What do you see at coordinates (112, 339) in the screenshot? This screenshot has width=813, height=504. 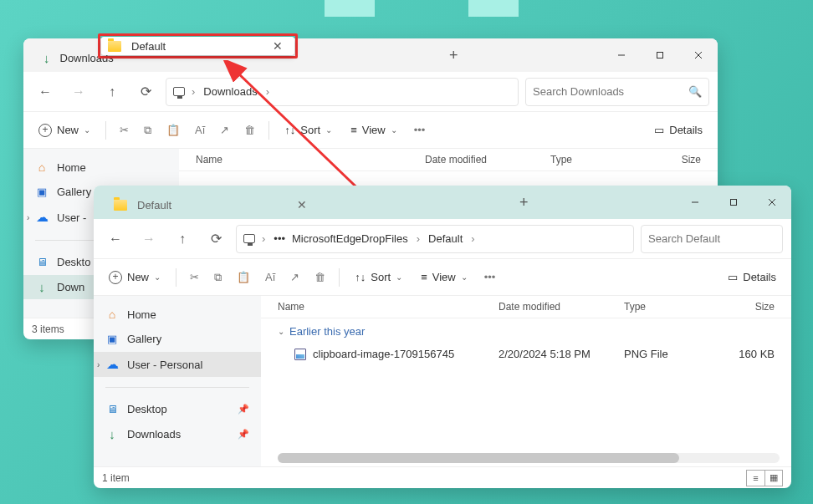 I see `gallery-icon: ▣` at bounding box center [112, 339].